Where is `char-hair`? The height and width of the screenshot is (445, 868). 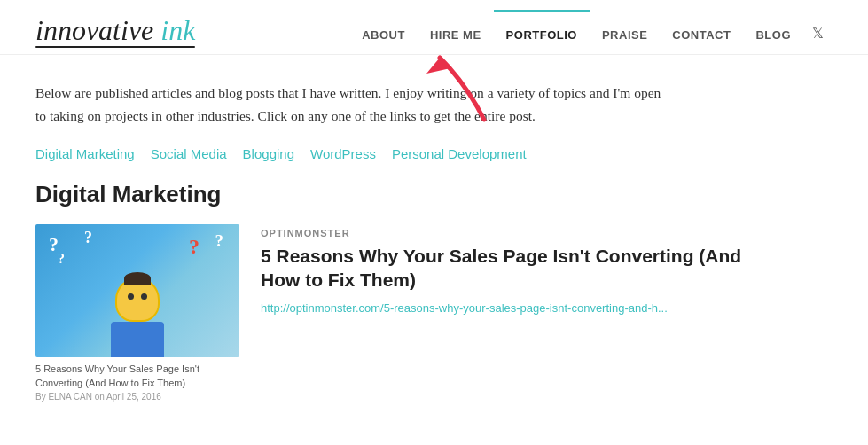 char-hair is located at coordinates (137, 278).